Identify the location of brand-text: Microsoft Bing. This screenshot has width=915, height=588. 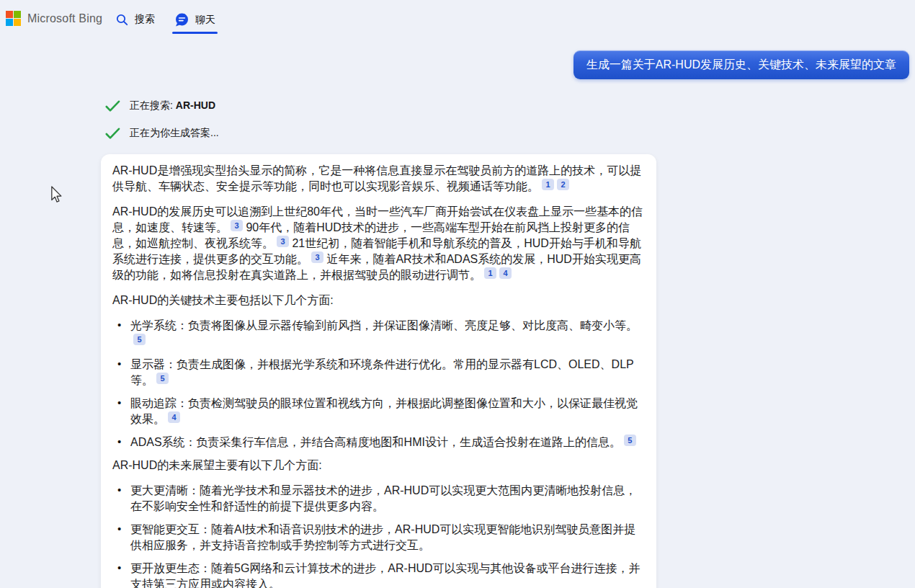
(65, 19).